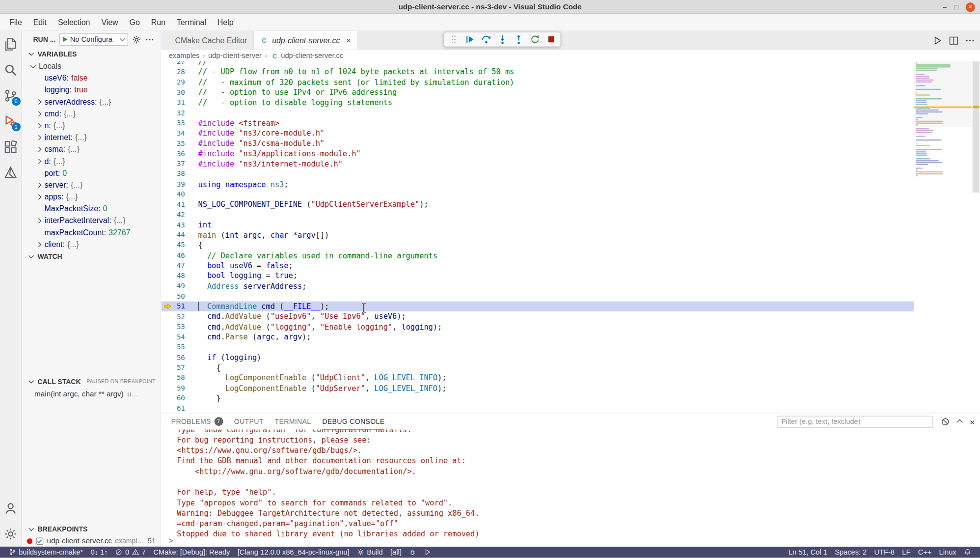 The height and width of the screenshot is (558, 980). I want to click on cmake-view-icon, so click(11, 172).